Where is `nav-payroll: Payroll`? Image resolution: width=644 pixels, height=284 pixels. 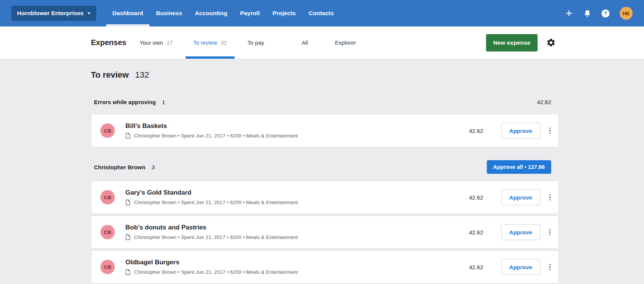
nav-payroll: Payroll is located at coordinates (250, 13).